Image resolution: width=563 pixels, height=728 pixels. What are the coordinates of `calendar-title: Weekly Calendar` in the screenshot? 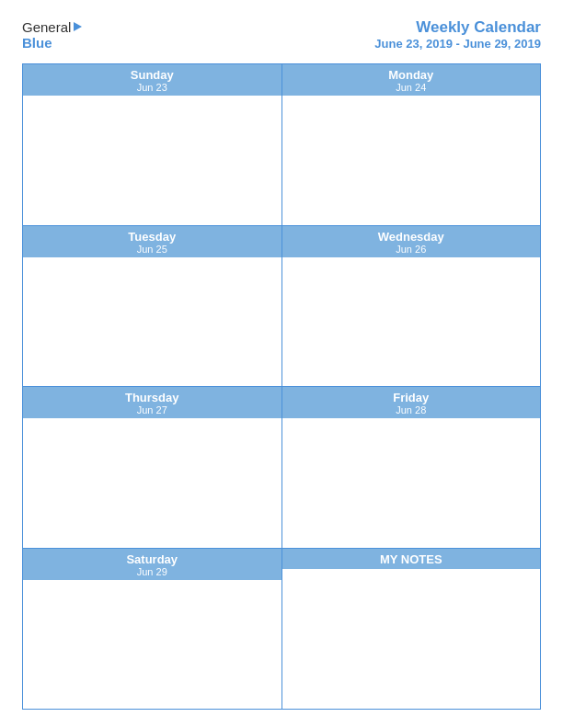 It's located at (458, 28).